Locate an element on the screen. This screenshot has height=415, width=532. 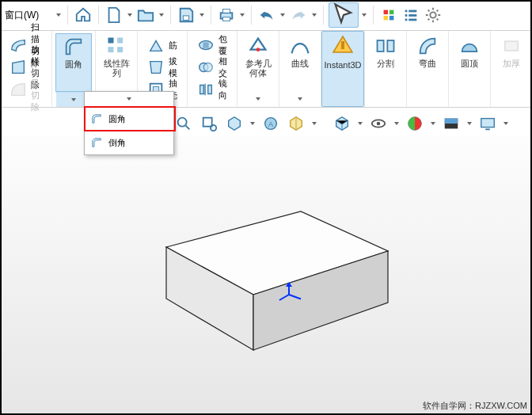
viewport-drop is located at coordinates (506, 124).